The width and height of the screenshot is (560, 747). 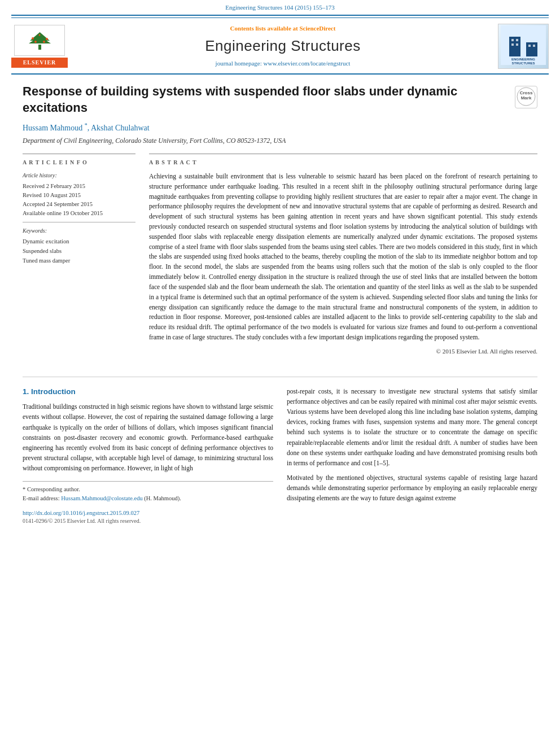 I want to click on title-crossmark-area: Response of building systems with suspen…, so click(x=280, y=99).